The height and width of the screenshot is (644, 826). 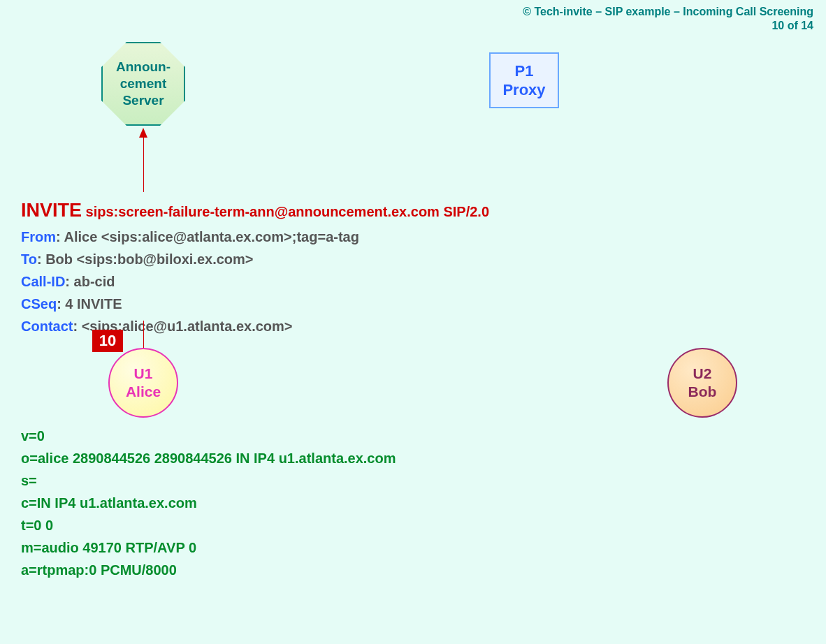 What do you see at coordinates (143, 84) in the screenshot?
I see `octagon-shape: Announ- cement Server` at bounding box center [143, 84].